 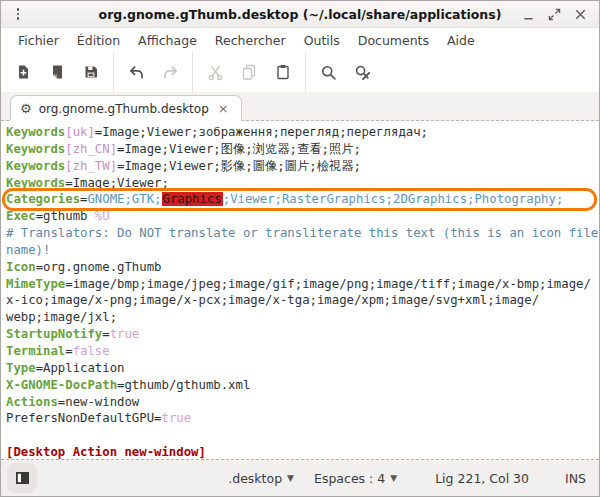 What do you see at coordinates (302, 150) in the screenshot?
I see `editor-line: Keywords[zh_CN]=Image;Viewer;图像;浏览器;查看;照…` at bounding box center [302, 150].